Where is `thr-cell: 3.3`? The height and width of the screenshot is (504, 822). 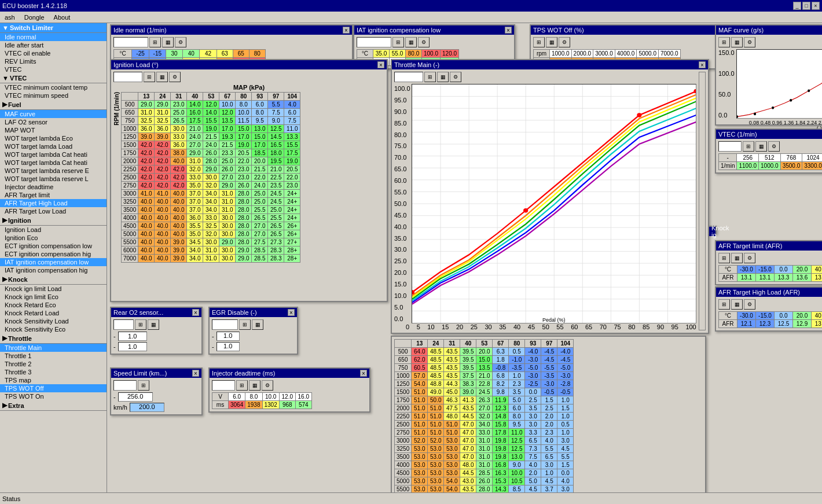
thr-cell: 3.3 is located at coordinates (533, 433).